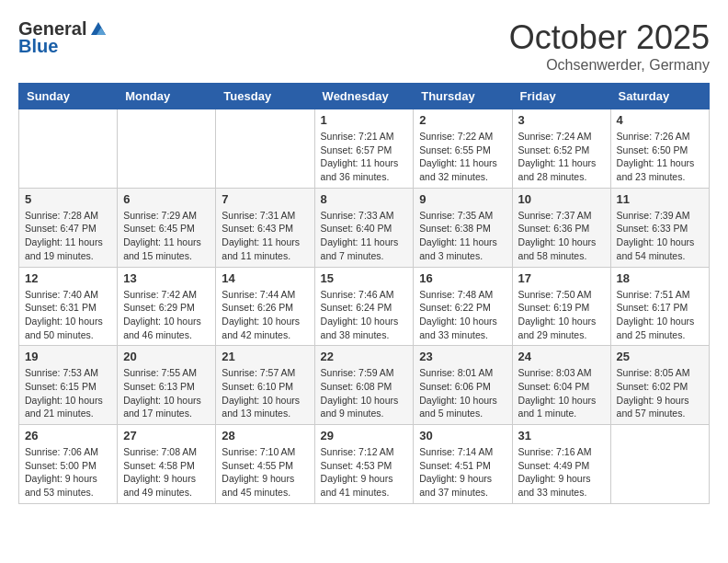 This screenshot has height=563, width=728. Describe the element at coordinates (166, 315) in the screenshot. I see `day-info: Sunrise: 7:42 AM Sunset: 6:29 PM Dayligh…` at that location.